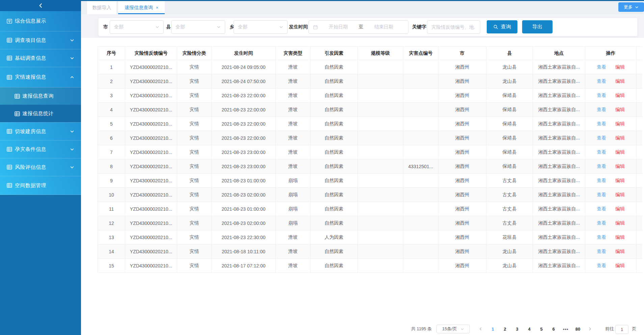  I want to click on page-number-3: 3, so click(517, 329).